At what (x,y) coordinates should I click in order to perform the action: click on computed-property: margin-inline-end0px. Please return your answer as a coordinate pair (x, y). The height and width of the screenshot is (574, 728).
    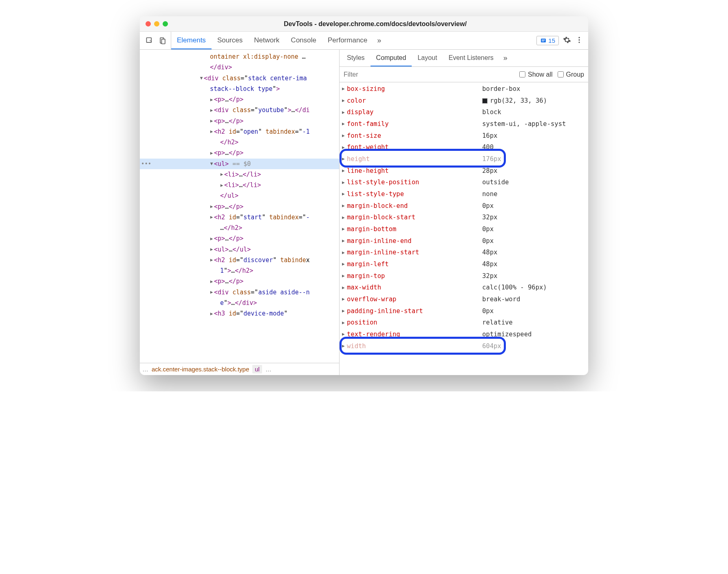
    Looking at the image, I should click on (464, 241).